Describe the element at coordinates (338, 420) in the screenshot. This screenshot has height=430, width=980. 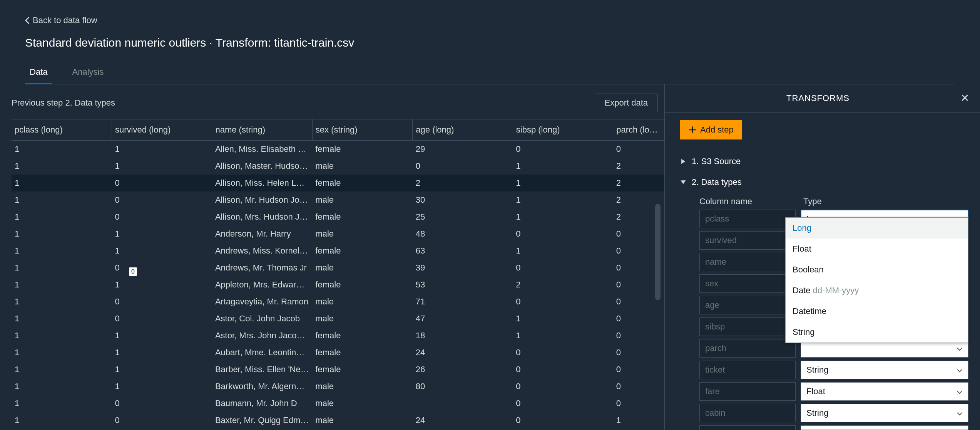
I see `table-row: 10Baxter, Mr. Quigg Edmo…male2401` at that location.